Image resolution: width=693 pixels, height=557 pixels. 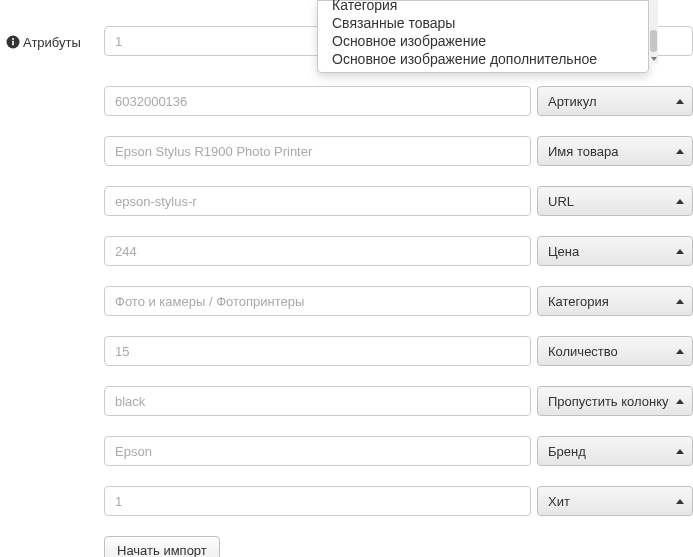 What do you see at coordinates (318, 451) in the screenshot?
I see `attribute-value-input: Epson` at bounding box center [318, 451].